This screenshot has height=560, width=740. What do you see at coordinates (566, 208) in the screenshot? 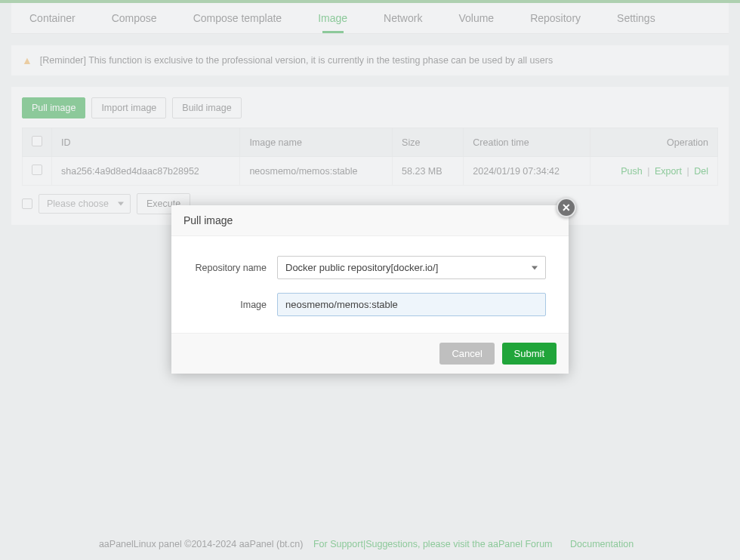
I see `close-icon: ✕` at bounding box center [566, 208].